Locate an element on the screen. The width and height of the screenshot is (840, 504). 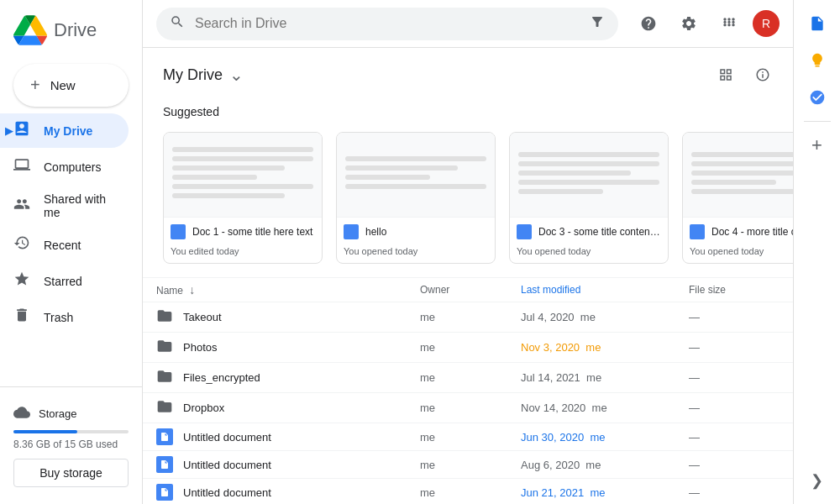
file-modified: Nov 14, 2020 me is located at coordinates (605, 408).